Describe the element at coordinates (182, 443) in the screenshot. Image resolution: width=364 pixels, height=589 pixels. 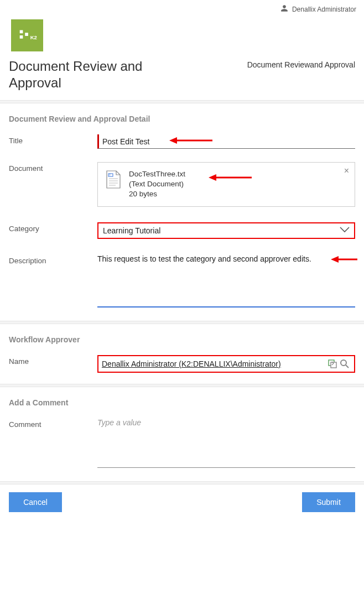
I see `row-comment: Comment Type a value` at that location.